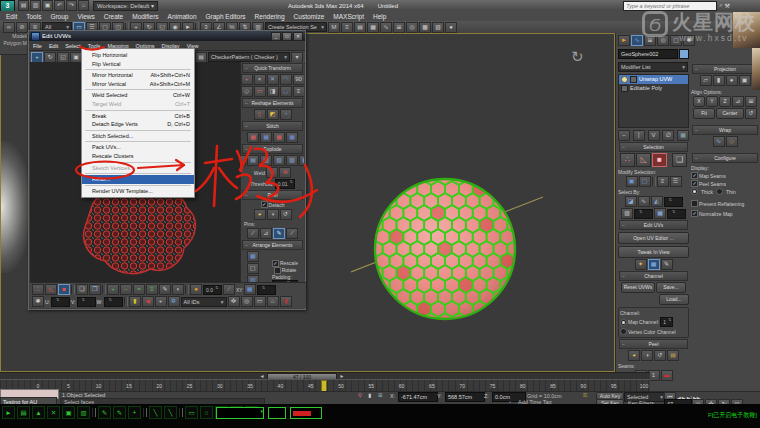 This screenshot has height=428, width=760. What do you see at coordinates (347, 28) in the screenshot?
I see `align-icon: ≡` at bounding box center [347, 28].